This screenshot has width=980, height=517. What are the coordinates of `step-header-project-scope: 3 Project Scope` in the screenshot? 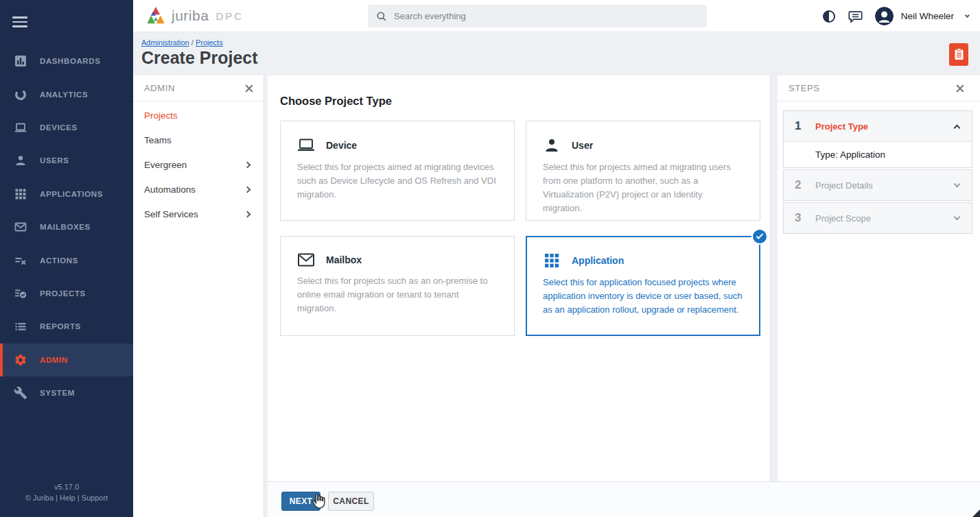 It's located at (878, 218).